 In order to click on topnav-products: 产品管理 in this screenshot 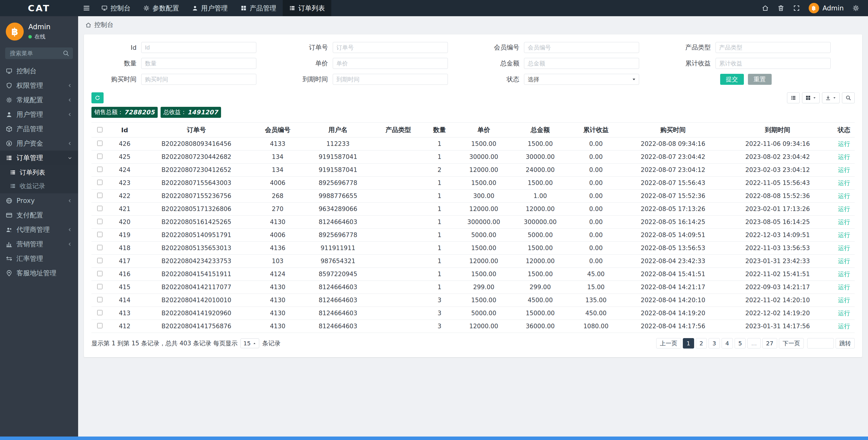, I will do `click(258, 8)`.